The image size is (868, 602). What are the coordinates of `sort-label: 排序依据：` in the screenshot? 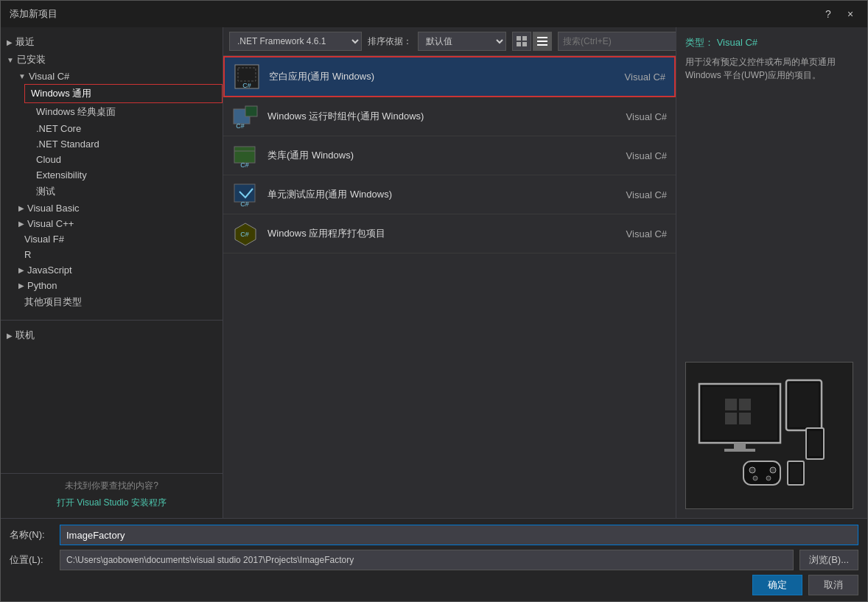 It's located at (390, 41).